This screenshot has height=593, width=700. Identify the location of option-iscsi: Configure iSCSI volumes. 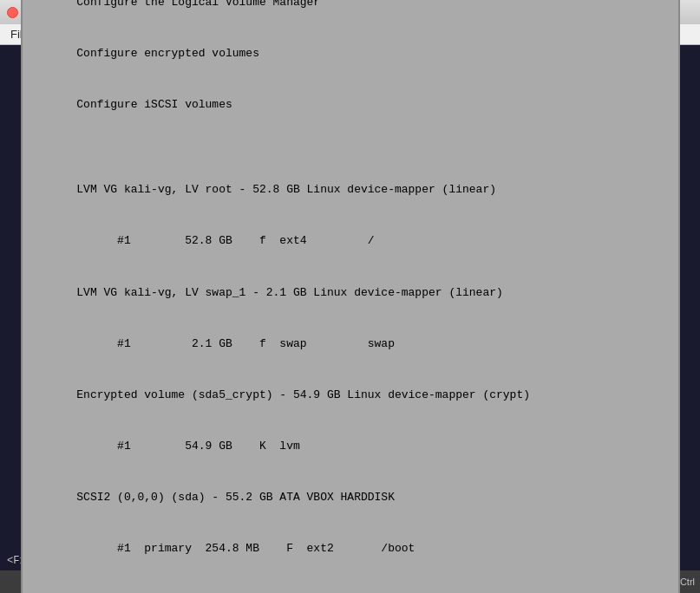
(350, 105).